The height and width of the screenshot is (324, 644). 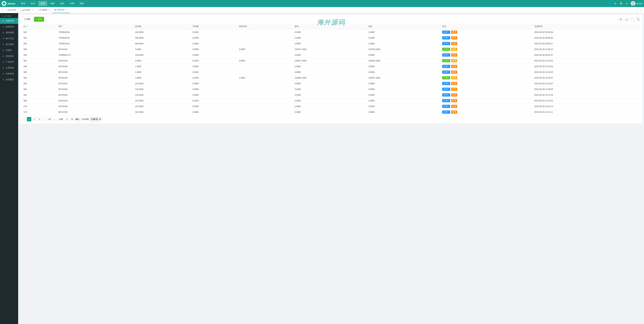 What do you see at coordinates (27, 19) in the screenshot?
I see `refresh-button: ↻ 刷新` at bounding box center [27, 19].